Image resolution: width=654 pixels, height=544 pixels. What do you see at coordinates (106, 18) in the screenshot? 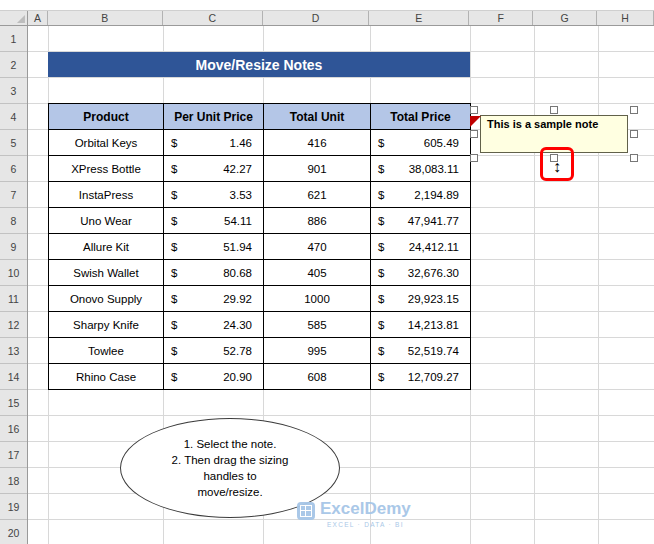
I see `column-header-B: B` at bounding box center [106, 18].